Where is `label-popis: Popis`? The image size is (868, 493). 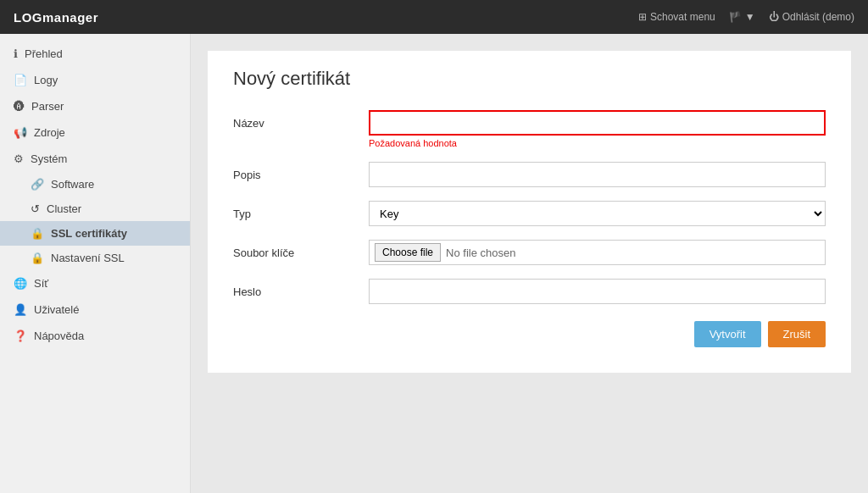 label-popis: Popis is located at coordinates (301, 171).